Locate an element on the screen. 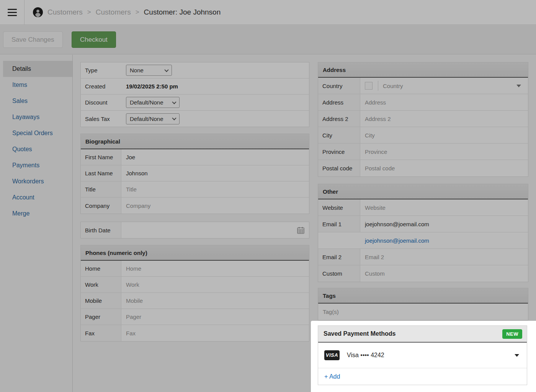 The image size is (536, 392). breadcrumb: Customers > Customers > Customer: Joe Jo… is located at coordinates (127, 12).